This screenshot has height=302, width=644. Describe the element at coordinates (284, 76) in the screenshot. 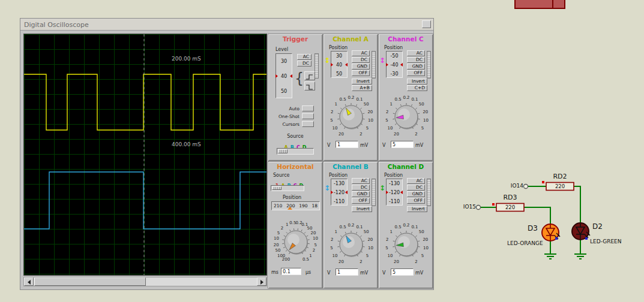

I see `trigger-level-display: 30 40 50` at that location.